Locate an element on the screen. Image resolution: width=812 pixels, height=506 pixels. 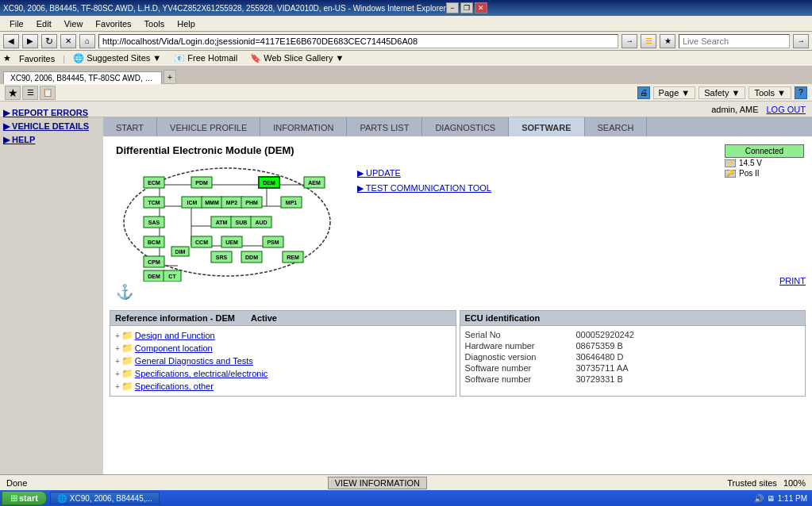
new-tab-button: + is located at coordinates (170, 77).